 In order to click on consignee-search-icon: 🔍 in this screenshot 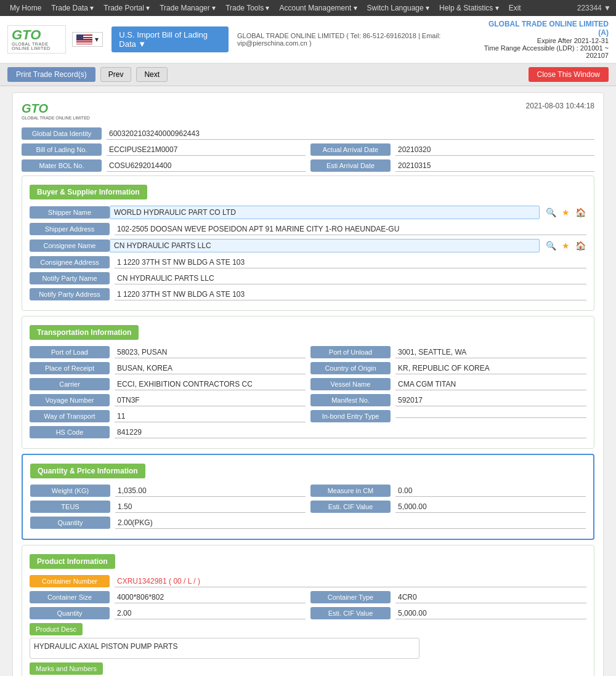, I will do `click(551, 246)`.